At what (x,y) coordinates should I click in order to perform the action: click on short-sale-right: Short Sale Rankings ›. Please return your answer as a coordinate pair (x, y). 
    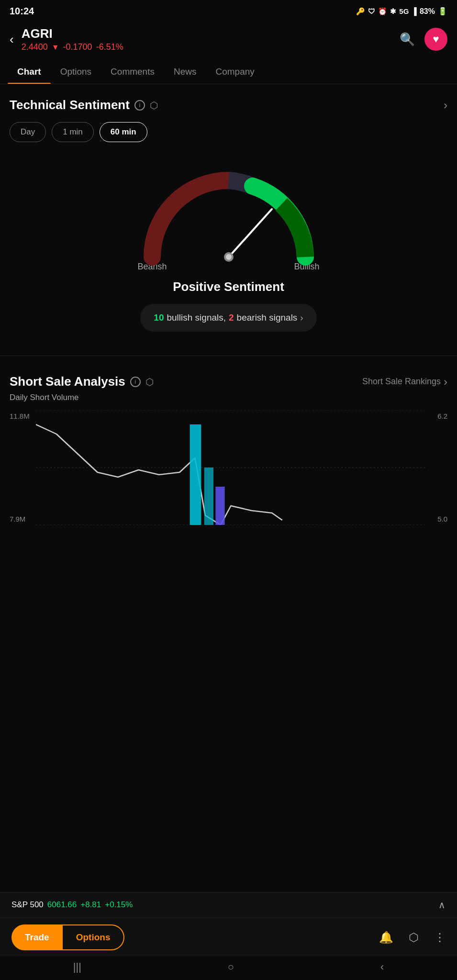
    Looking at the image, I should click on (405, 382).